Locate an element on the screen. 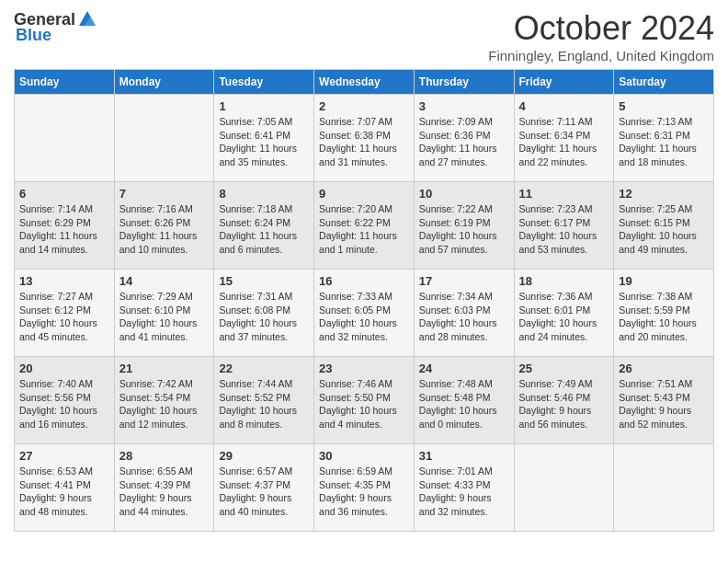  day-number: 21 is located at coordinates (165, 368).